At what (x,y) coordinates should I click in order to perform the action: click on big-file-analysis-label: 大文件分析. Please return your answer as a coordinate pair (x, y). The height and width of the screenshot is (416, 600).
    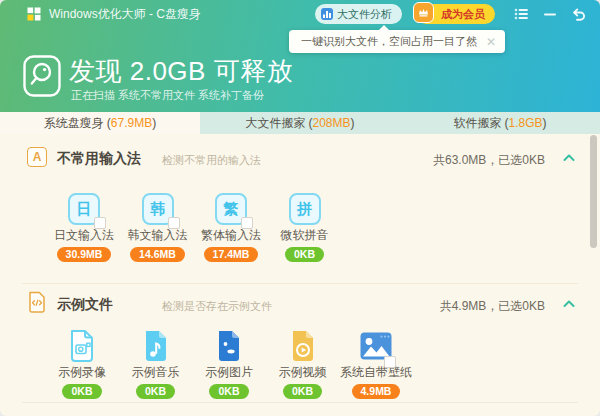
    Looking at the image, I should click on (364, 14).